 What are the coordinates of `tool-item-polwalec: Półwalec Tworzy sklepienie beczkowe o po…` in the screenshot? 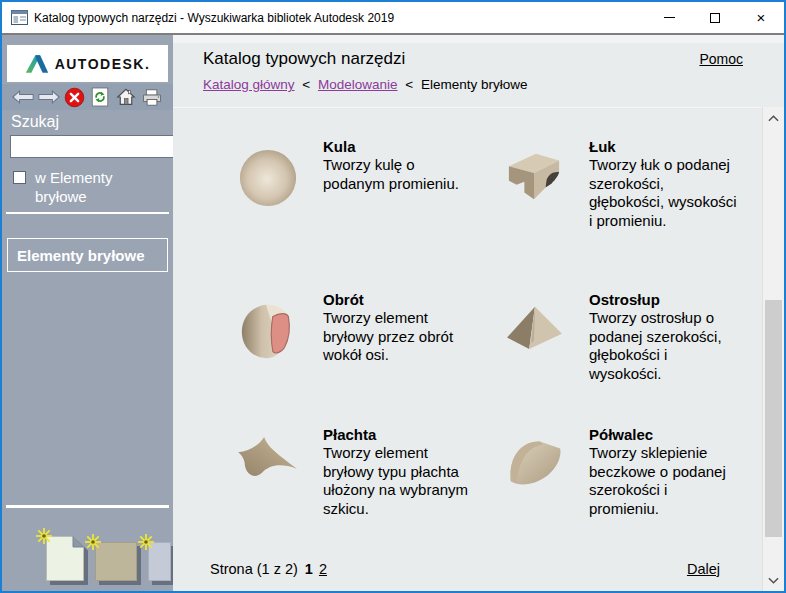 It's located at (624, 472).